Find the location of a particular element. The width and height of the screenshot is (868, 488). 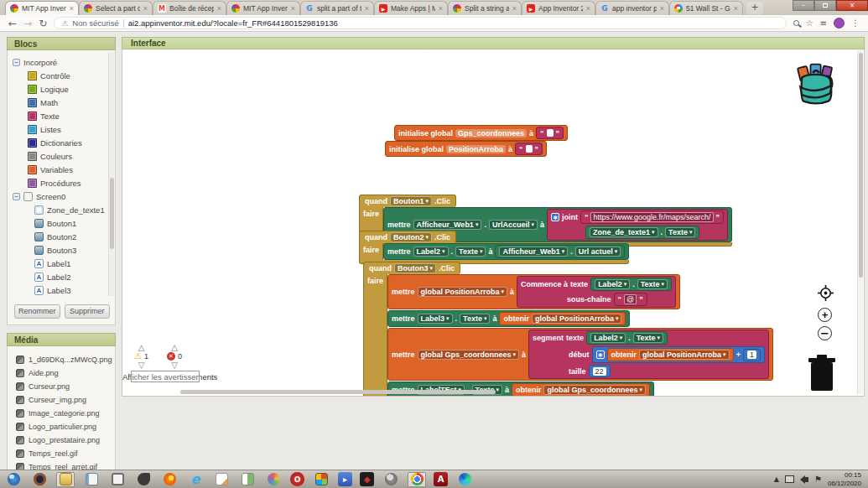

internet-explorer-taskbar-icon: e is located at coordinates (195, 480).